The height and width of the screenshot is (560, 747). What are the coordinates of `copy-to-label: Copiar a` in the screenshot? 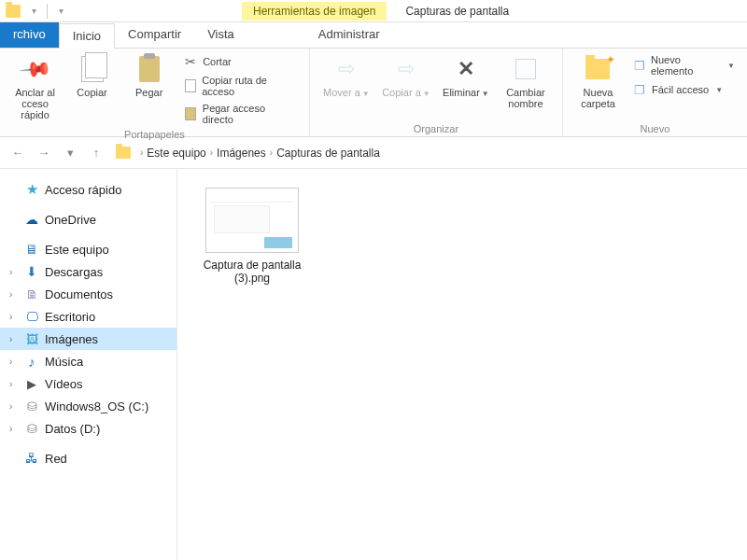 It's located at (402, 92).